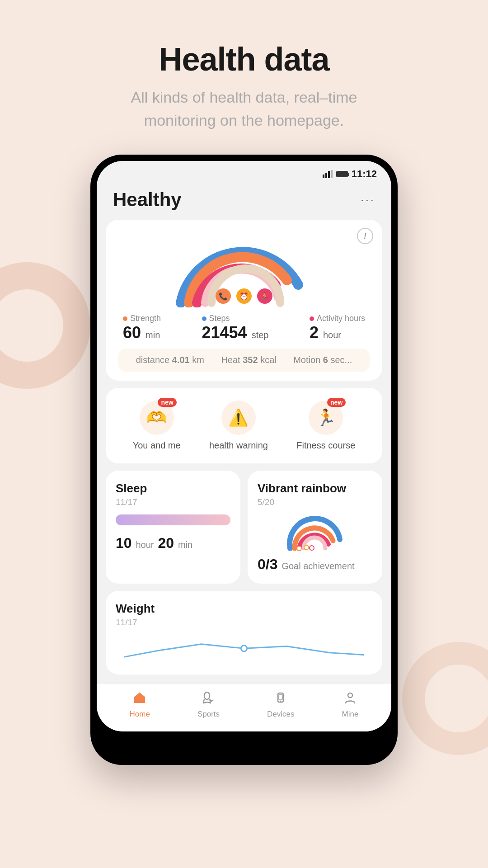  What do you see at coordinates (315, 564) in the screenshot?
I see `goal-value: 0/3 Goal achievement` at bounding box center [315, 564].